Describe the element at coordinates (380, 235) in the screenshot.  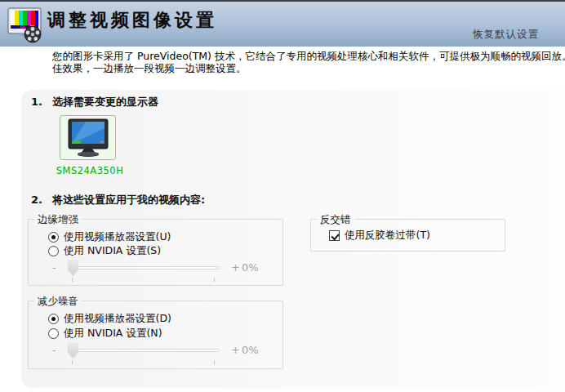
I see `inverse-telecine-checkbox: 使用反胶卷过带(T)` at that location.